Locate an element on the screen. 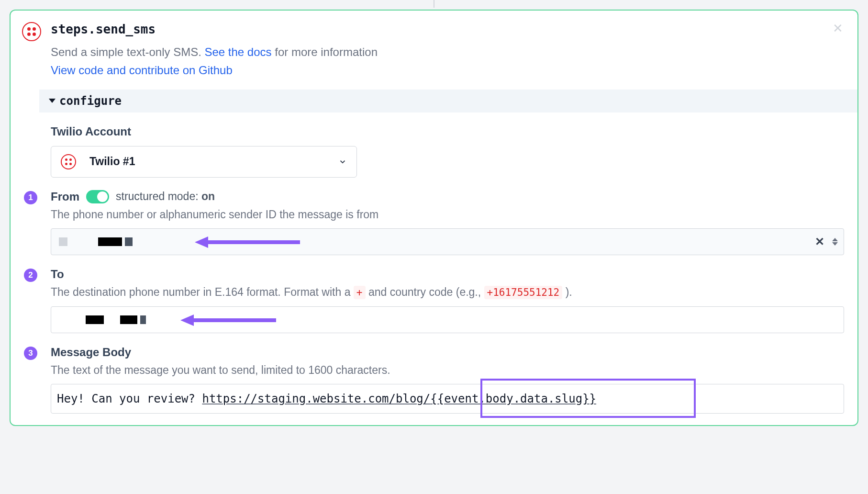 Image resolution: width=868 pixels, height=494 pixels. configure-label: configure is located at coordinates (90, 101).